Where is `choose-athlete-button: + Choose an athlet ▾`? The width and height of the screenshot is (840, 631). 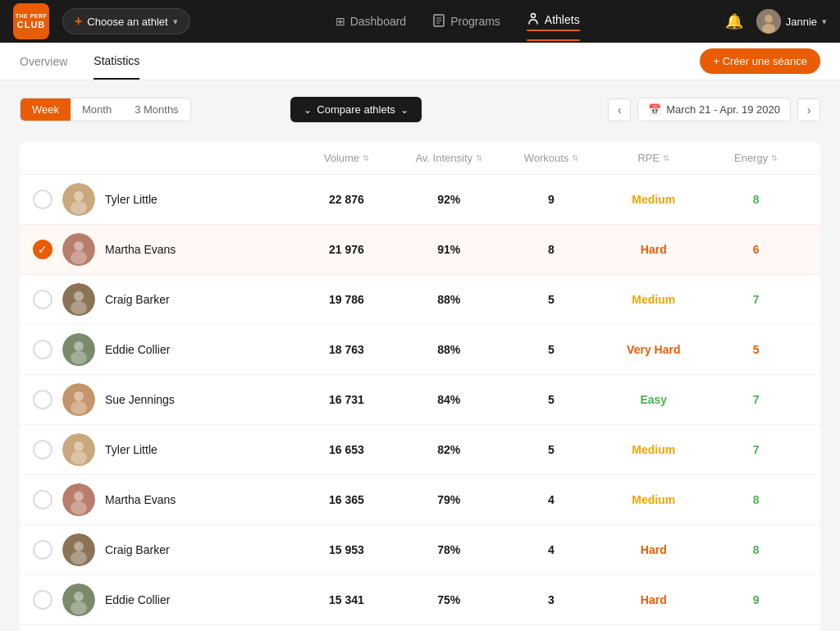
choose-athlete-button: + Choose an athlet ▾ is located at coordinates (126, 21).